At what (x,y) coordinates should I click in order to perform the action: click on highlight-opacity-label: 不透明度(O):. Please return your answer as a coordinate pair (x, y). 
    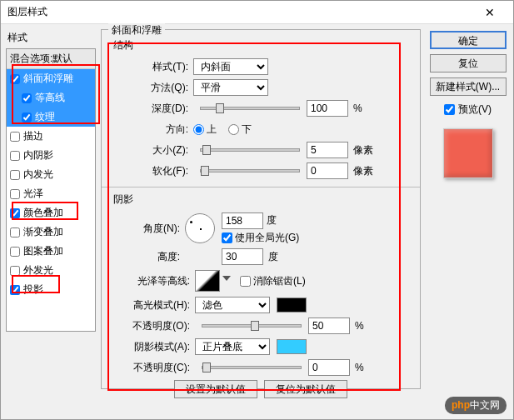
    Looking at the image, I should click on (161, 327).